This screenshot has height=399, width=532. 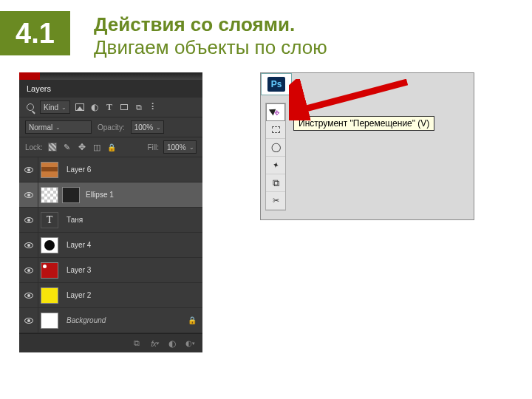 I want to click on link-layers-icon, so click(x=137, y=344).